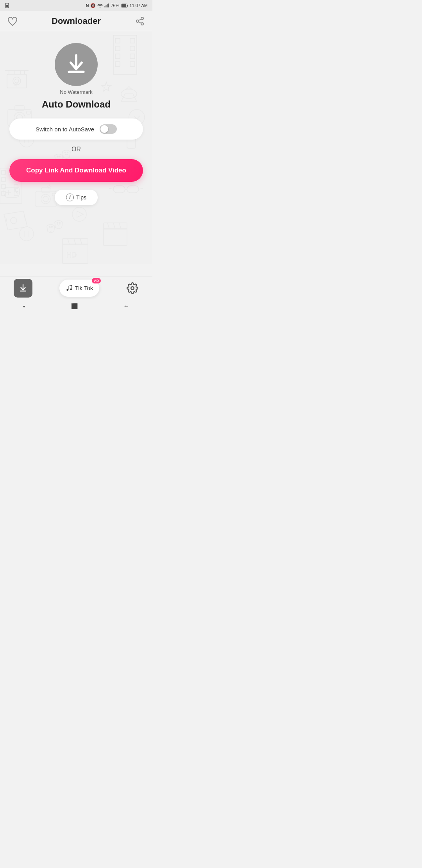 The image size is (422, 868). Describe the element at coordinates (127, 306) in the screenshot. I see `back-button: ←` at that location.